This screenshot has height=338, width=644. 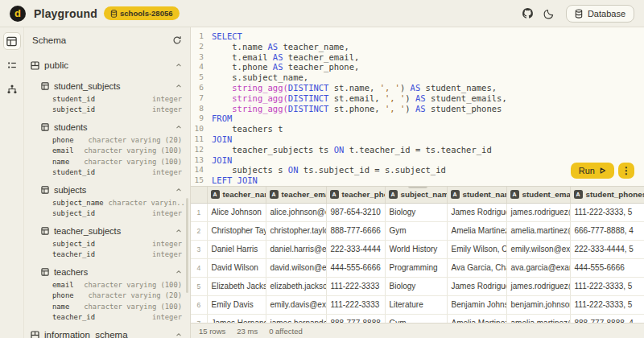 I want to click on row-number: 6, so click(x=199, y=304).